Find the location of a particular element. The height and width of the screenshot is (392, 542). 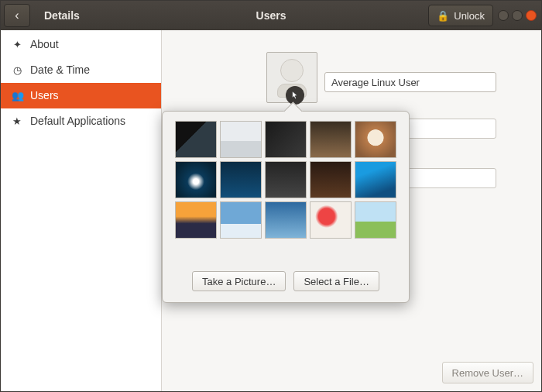

remove-user-button: Remove User… is located at coordinates (488, 373).